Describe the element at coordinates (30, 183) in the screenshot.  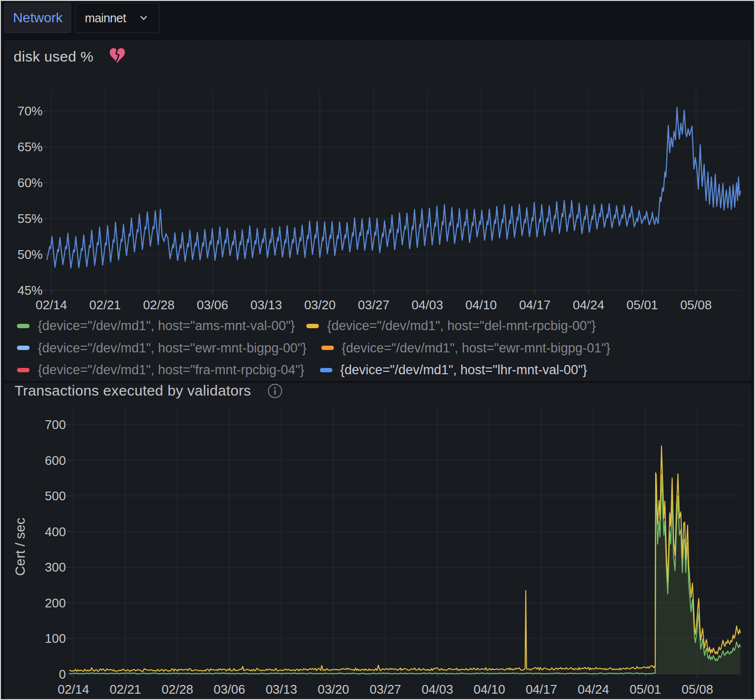
I see `svg-text: 60%` at that location.